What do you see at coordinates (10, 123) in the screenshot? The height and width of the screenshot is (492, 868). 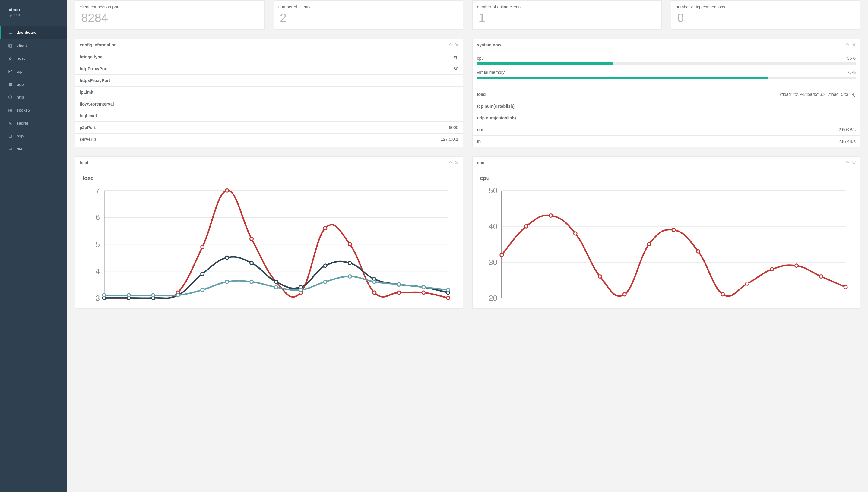 I see `forward-icon` at bounding box center [10, 123].